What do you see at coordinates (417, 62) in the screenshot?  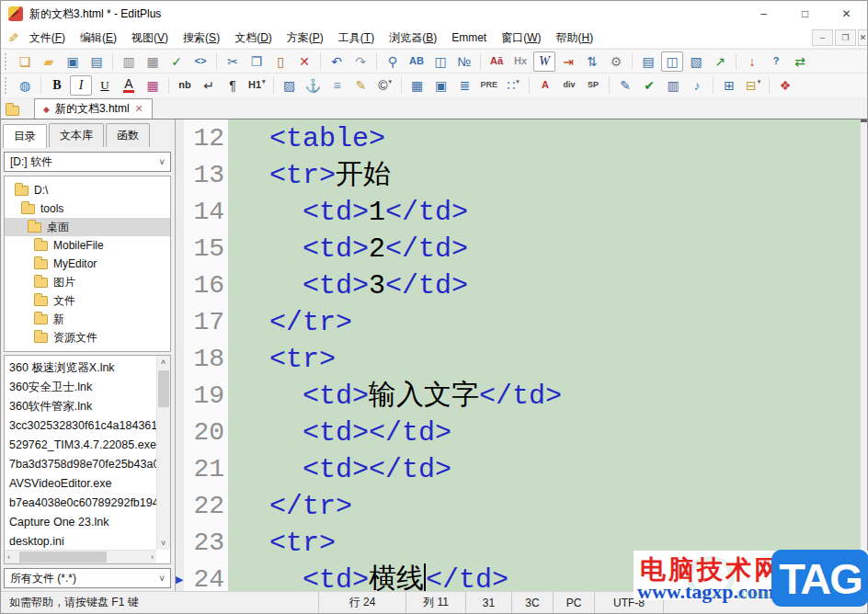 I see `replace-icon: AB` at bounding box center [417, 62].